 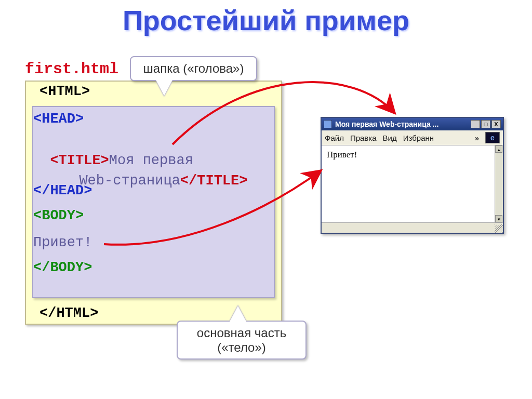 I want to click on tag-html-open: <HTML>, so click(x=64, y=91).